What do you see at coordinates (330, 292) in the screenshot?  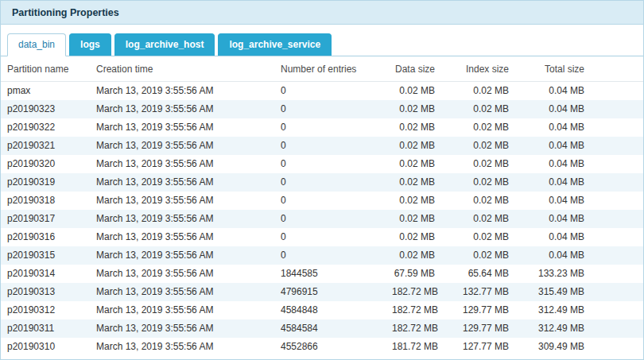 I see `table-cell: 4796915` at bounding box center [330, 292].